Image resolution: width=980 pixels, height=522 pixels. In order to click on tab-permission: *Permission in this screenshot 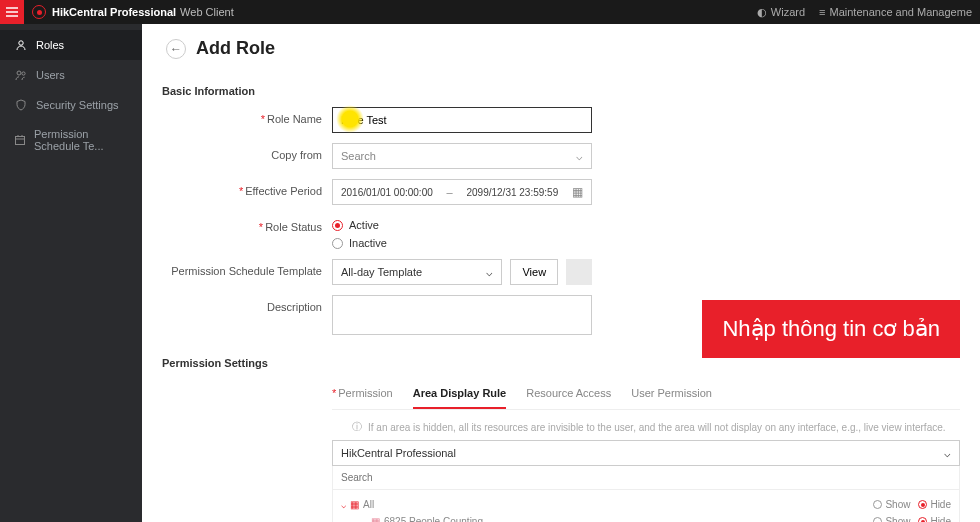, I will do `click(362, 394)`.